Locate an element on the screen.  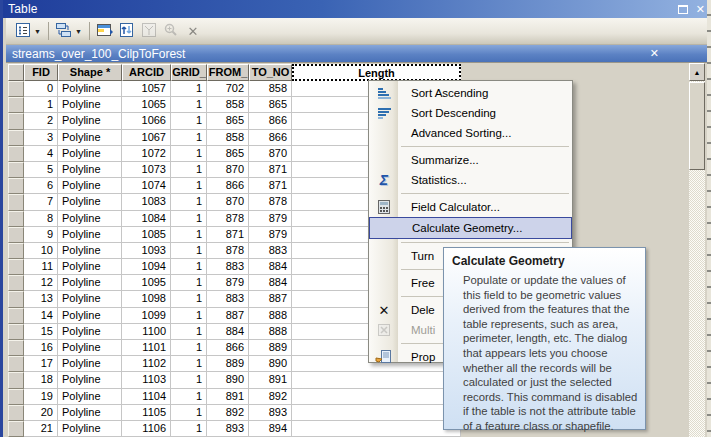
table-cell: 1065 is located at coordinates (146, 105).